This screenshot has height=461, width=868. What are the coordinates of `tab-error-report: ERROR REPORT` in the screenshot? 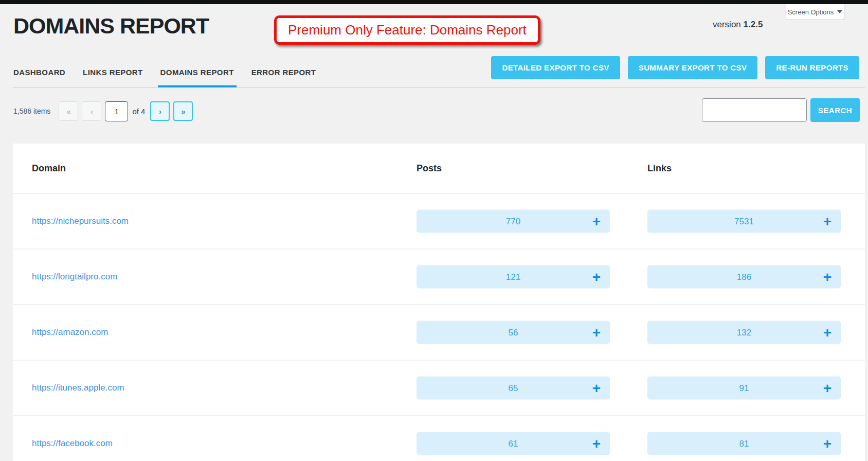 It's located at (284, 72).